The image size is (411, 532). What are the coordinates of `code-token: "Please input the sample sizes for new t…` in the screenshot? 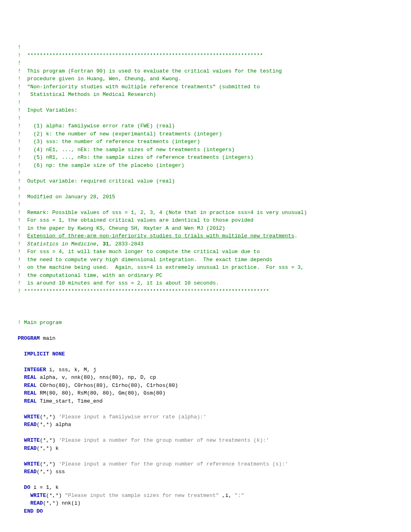 It's located at (142, 496).